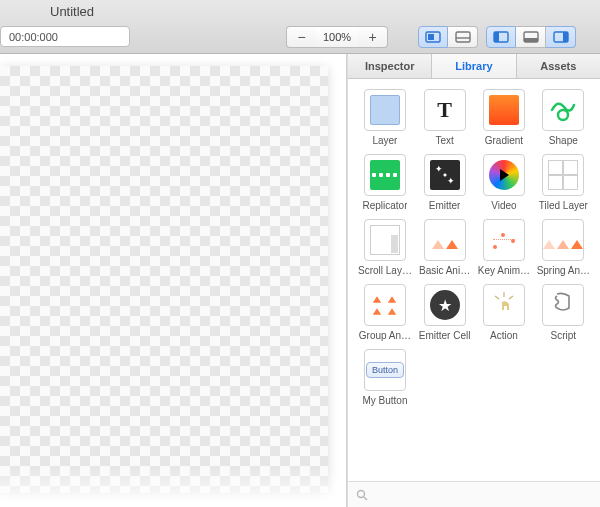 Image resolution: width=600 pixels, height=507 pixels. I want to click on library-item-label: Replicator, so click(384, 206).